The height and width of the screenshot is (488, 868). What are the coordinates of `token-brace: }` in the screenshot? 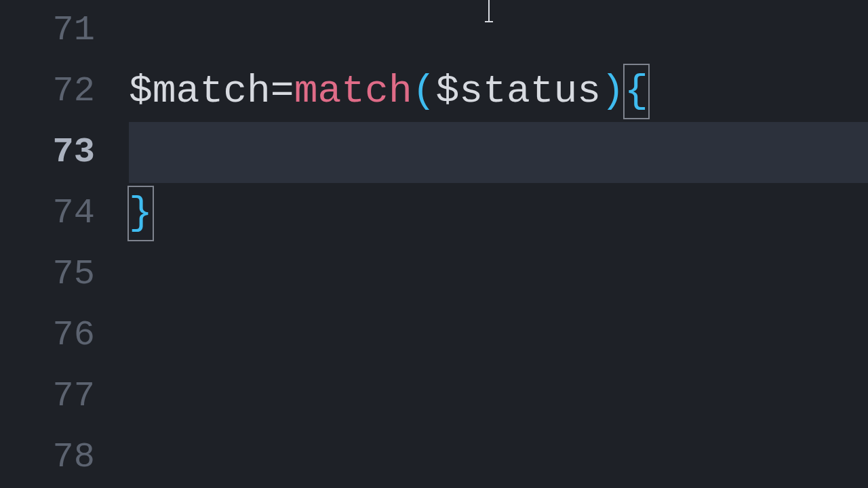 It's located at (141, 213).